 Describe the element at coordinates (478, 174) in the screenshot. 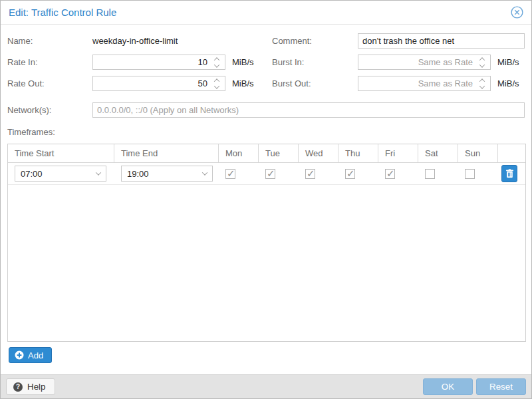

I see `sun-cell` at that location.